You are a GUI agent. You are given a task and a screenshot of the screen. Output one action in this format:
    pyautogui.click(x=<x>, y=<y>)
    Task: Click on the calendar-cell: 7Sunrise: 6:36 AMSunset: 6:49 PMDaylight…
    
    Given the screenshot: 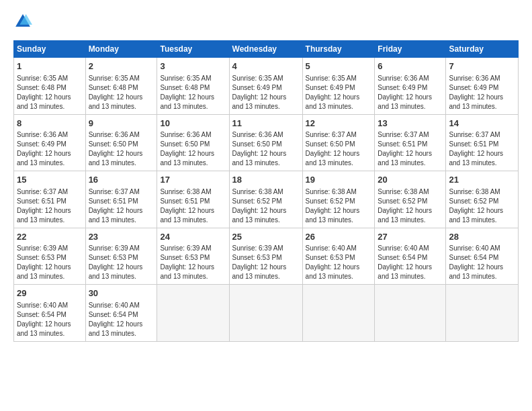 What is the action you would take?
    pyautogui.click(x=482, y=86)
    